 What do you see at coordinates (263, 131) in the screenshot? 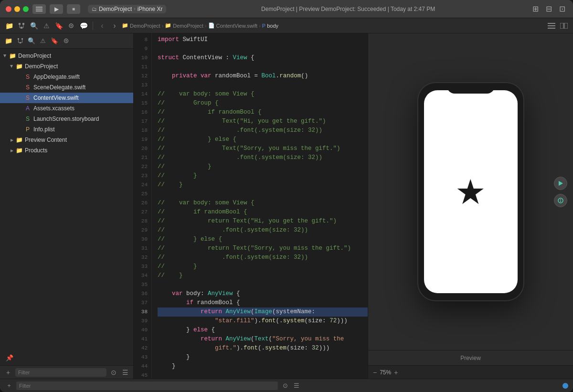
I see `code-line: // .font(.system(size: 32))` at bounding box center [263, 131].